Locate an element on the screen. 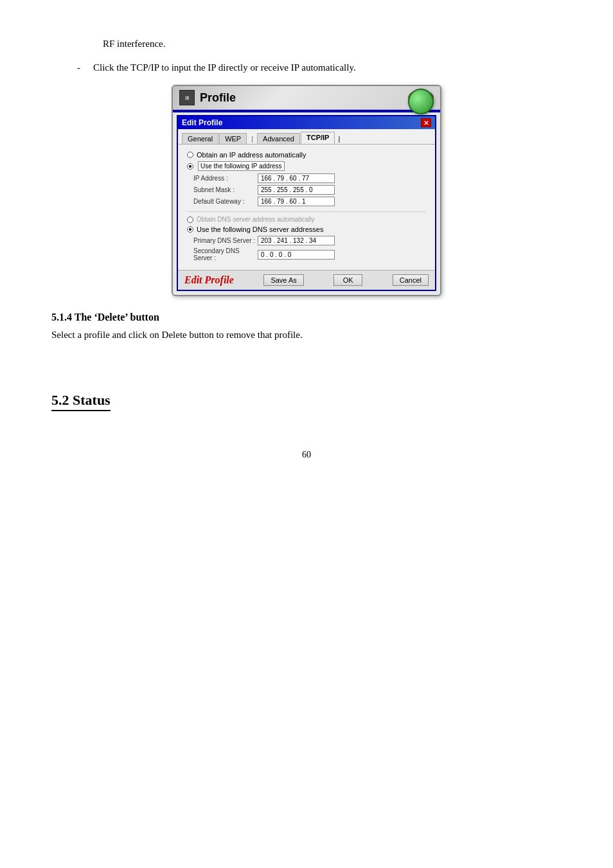 Image resolution: width=613 pixels, height=868 pixels. rf-text: RF interference. is located at coordinates (332, 44).